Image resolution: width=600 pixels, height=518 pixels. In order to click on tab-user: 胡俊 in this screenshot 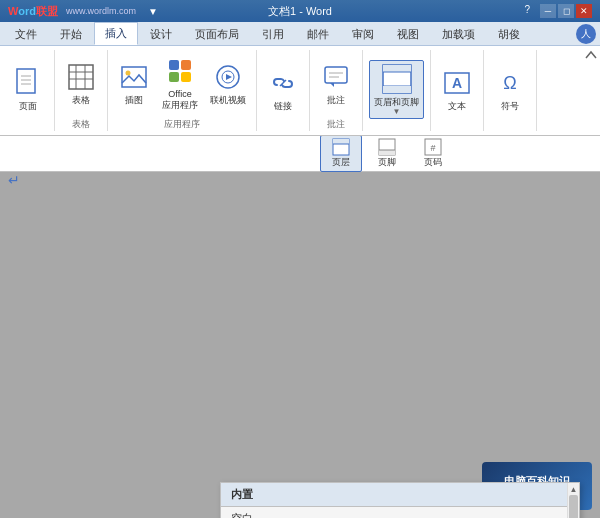, I will do `click(509, 34)`.